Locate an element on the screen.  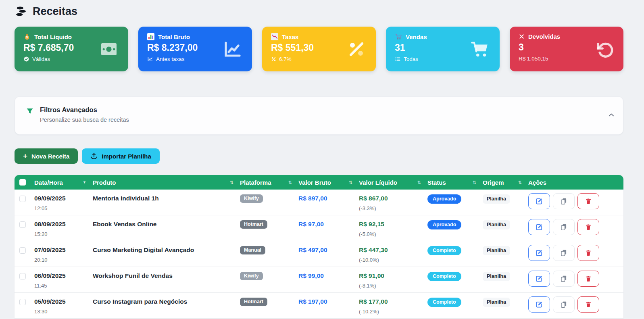
column-header-status: Status ⇅ is located at coordinates (455, 182).